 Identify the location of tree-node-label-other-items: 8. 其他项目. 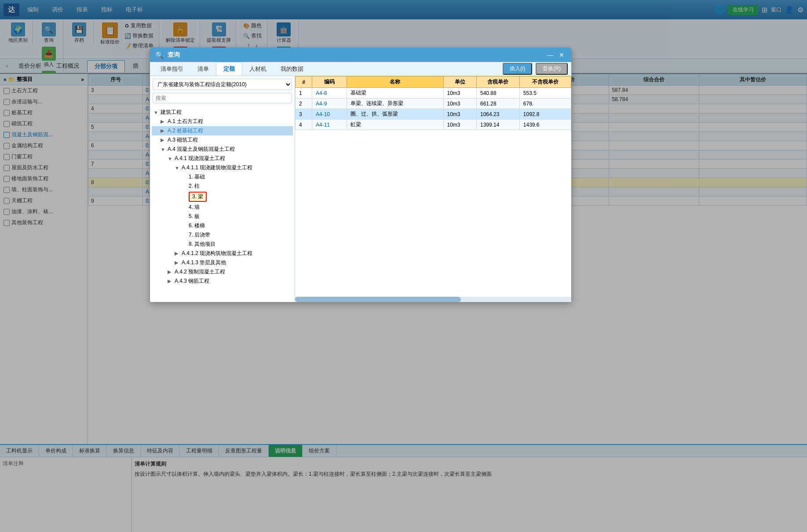
(202, 244).